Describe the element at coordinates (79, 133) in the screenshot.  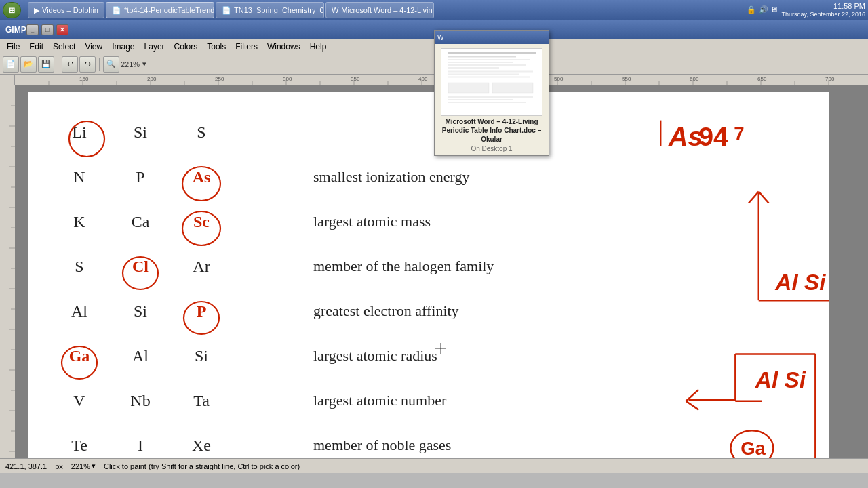
I see `element-li: Li` at that location.